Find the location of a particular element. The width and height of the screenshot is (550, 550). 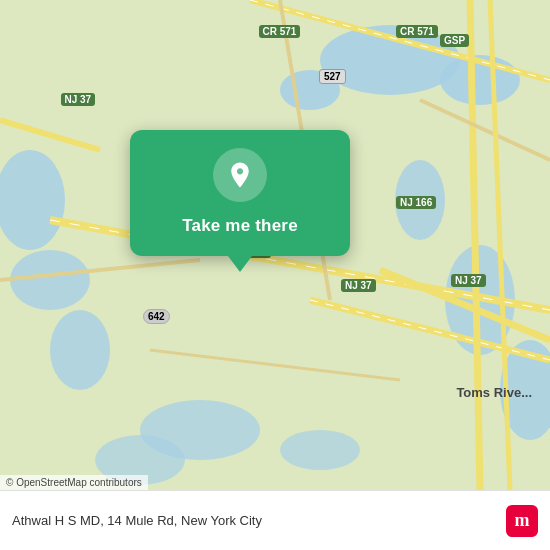

pin-svg is located at coordinates (240, 175).